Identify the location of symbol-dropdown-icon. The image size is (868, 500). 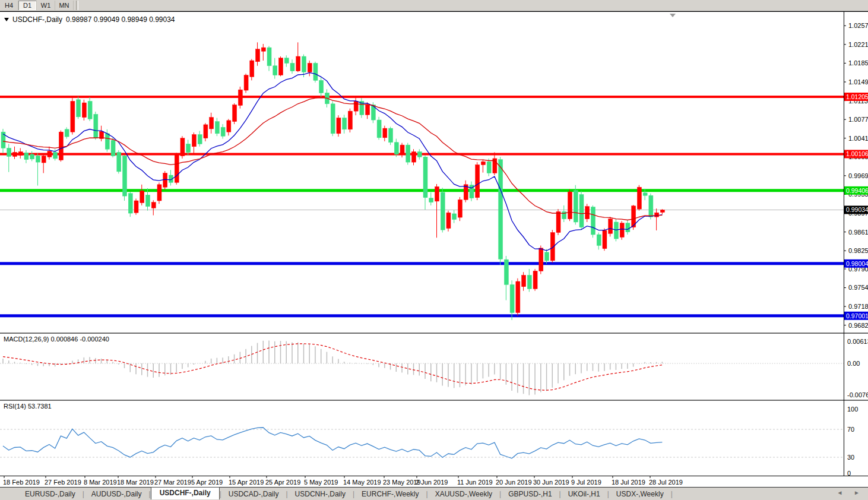
(7, 20).